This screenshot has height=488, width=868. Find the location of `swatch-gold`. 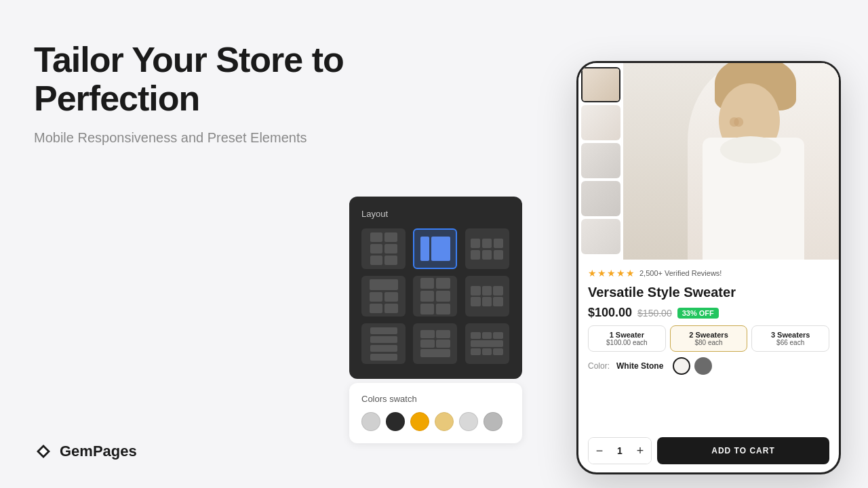

swatch-gold is located at coordinates (444, 422).